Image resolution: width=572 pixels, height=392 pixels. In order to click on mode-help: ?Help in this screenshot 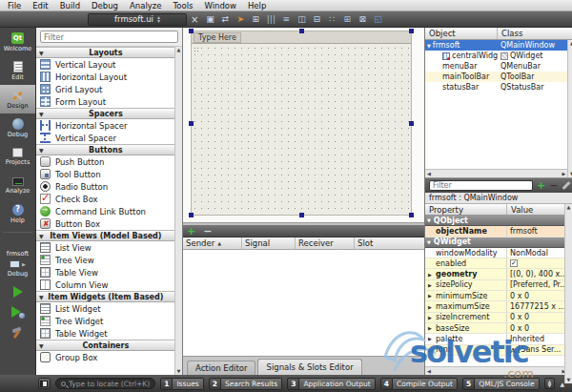, I will do `click(17, 214)`.